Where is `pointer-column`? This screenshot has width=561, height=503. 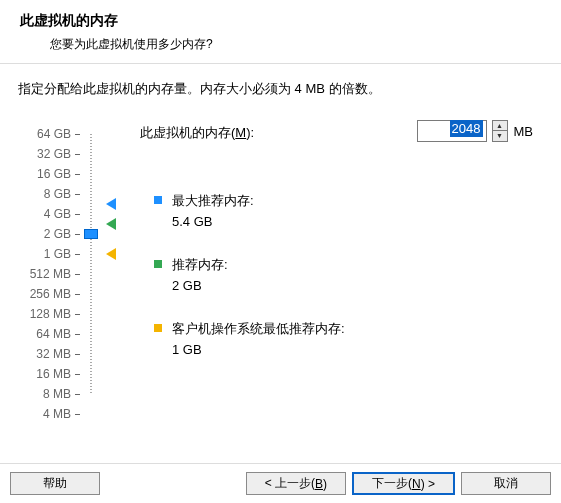 pointer-column is located at coordinates (115, 264).